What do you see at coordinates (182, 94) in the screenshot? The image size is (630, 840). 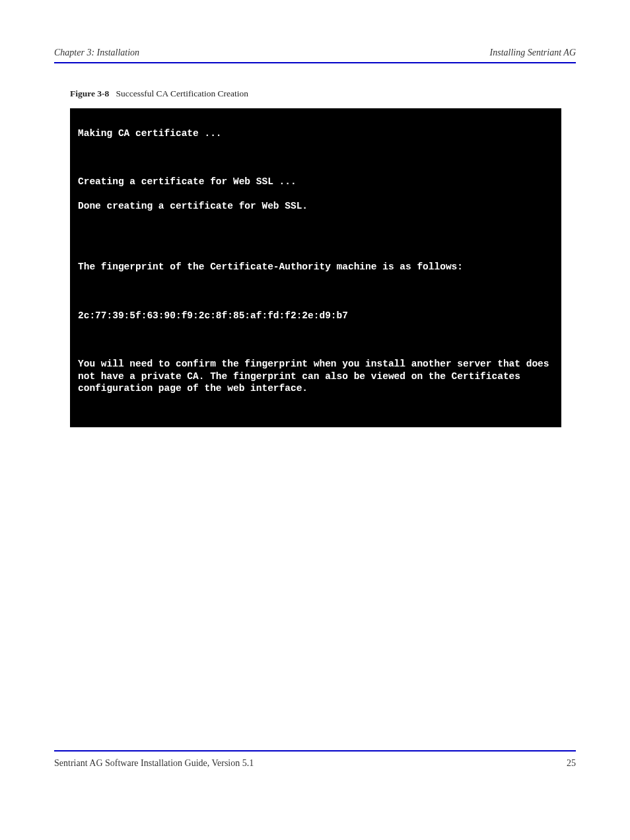 I see `figure-title-text: Successful CA Certification Creation` at bounding box center [182, 94].